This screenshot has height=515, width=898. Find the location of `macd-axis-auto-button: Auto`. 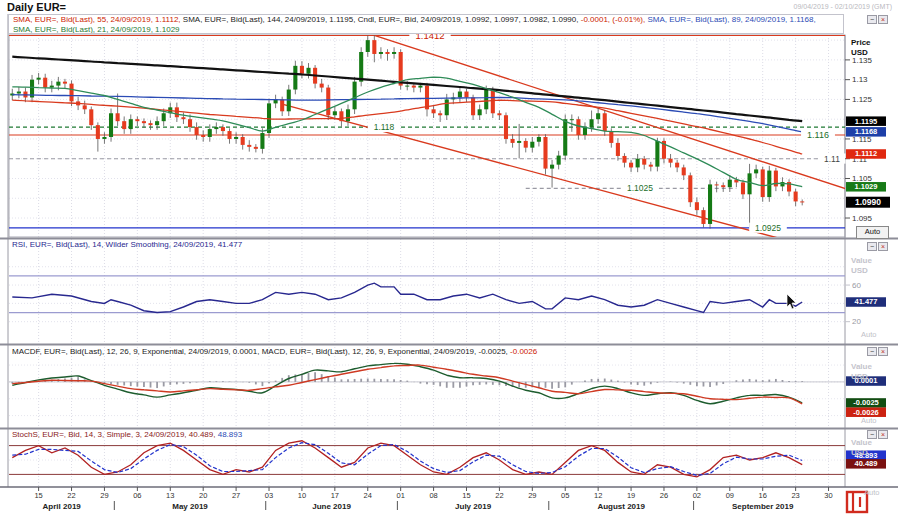

macd-axis-auto-button: Auto is located at coordinates (868, 420).